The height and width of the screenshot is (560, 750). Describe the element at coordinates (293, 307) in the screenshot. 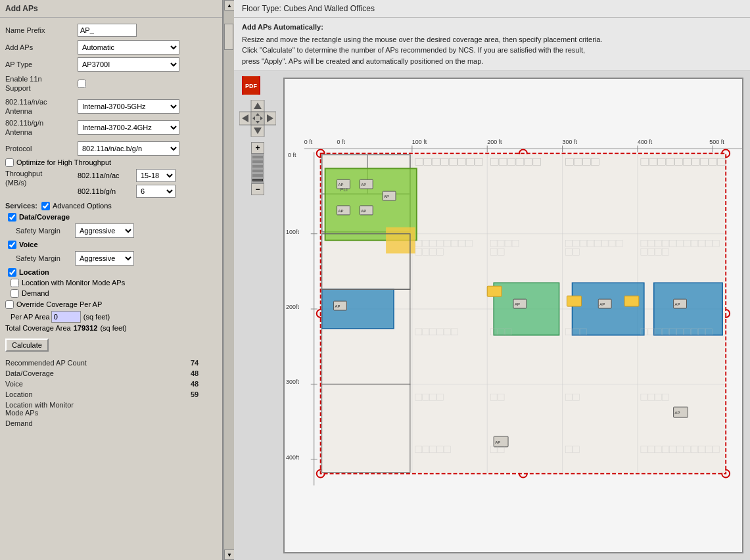

I see `svg-text: 200ft` at that location.